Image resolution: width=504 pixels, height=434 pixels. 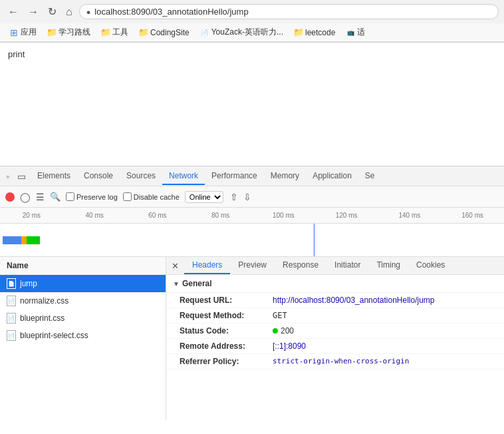 What do you see at coordinates (13, 12) in the screenshot?
I see `back-button: ←` at bounding box center [13, 12].